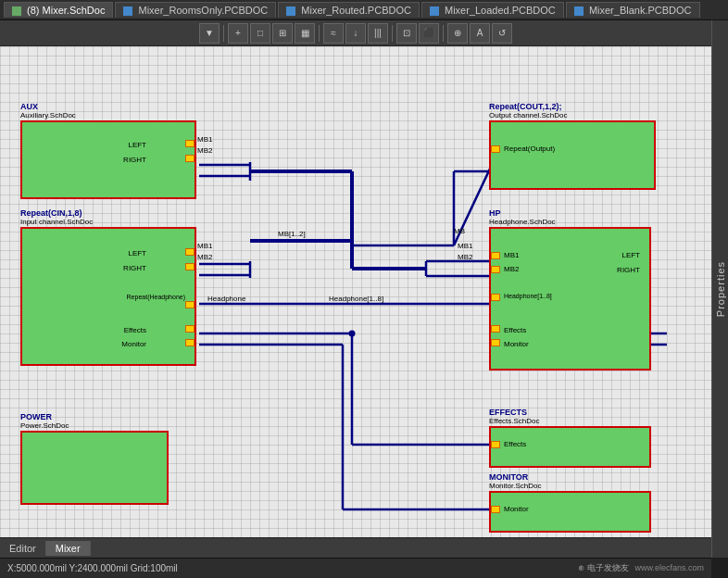 The image size is (728, 578). Describe the element at coordinates (333, 33) in the screenshot. I see `toolbar-wave-btn: ≈` at that location.